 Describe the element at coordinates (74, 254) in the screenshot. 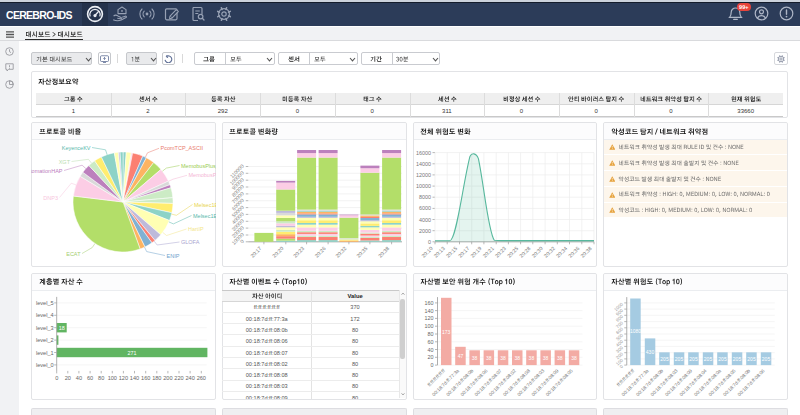

I see `svg-text: ECAT` at that location.